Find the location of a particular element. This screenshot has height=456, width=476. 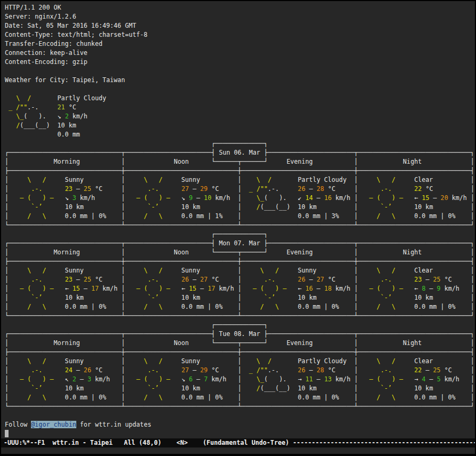

text-segment: Content-Type: text/html; charset=utf-8 is located at coordinates (76, 35).